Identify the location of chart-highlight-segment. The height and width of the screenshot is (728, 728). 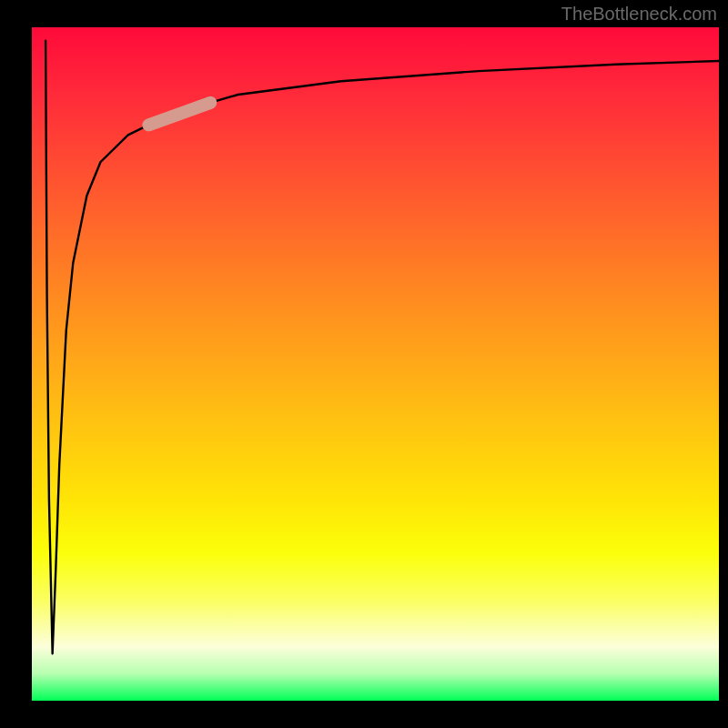
(179, 114).